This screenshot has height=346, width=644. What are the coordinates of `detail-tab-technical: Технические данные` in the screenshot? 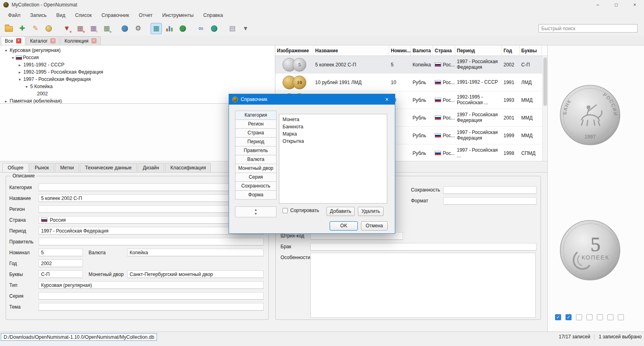 It's located at (108, 167).